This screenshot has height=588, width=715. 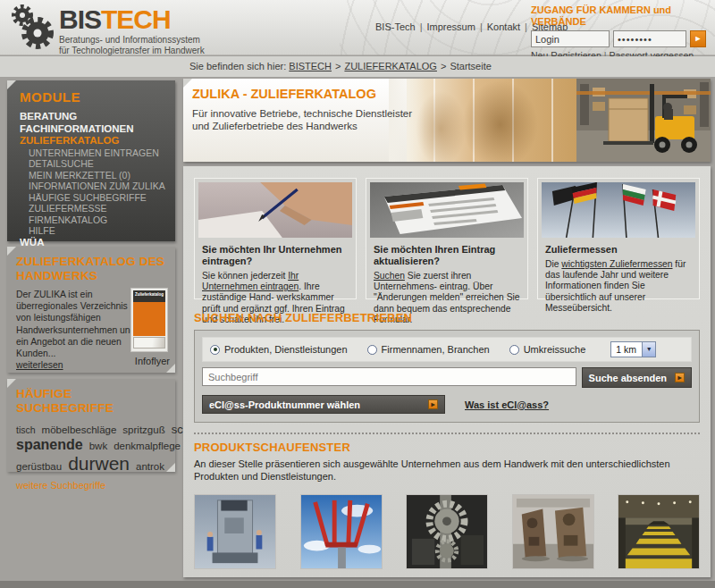 What do you see at coordinates (284, 94) in the screenshot?
I see `banner-title: ZULIKA - ZULIEFERKATALOG` at bounding box center [284, 94].